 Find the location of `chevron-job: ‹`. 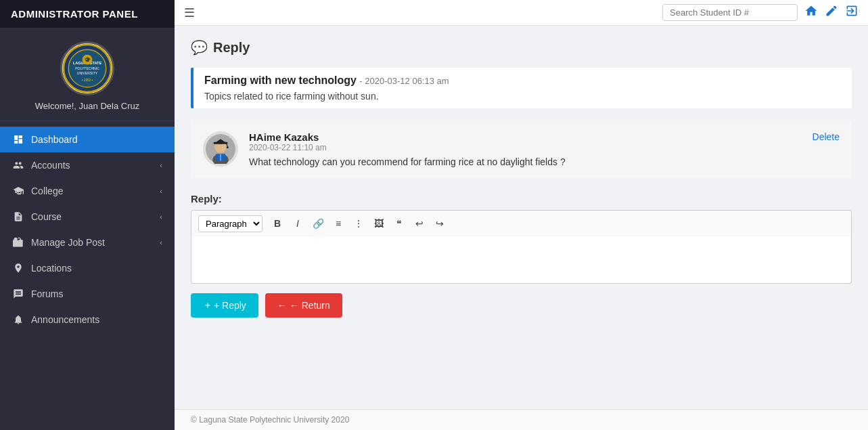

chevron-job: ‹ is located at coordinates (161, 242).